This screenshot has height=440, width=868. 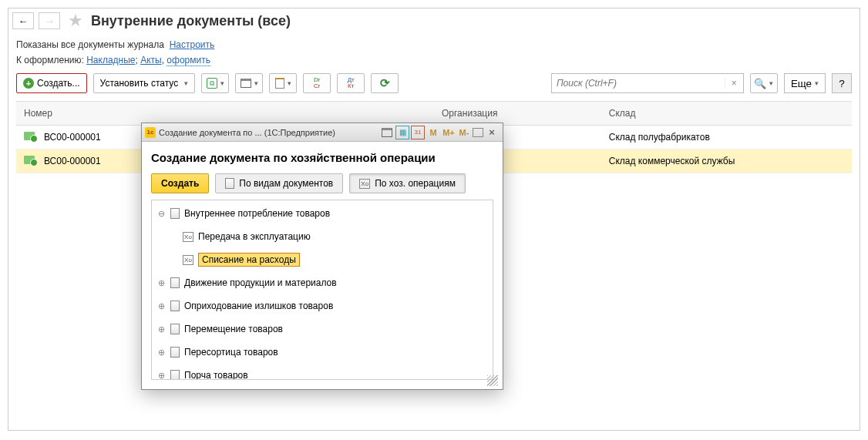 I want to click on atkt-icon: ДтКт, so click(x=352, y=83).